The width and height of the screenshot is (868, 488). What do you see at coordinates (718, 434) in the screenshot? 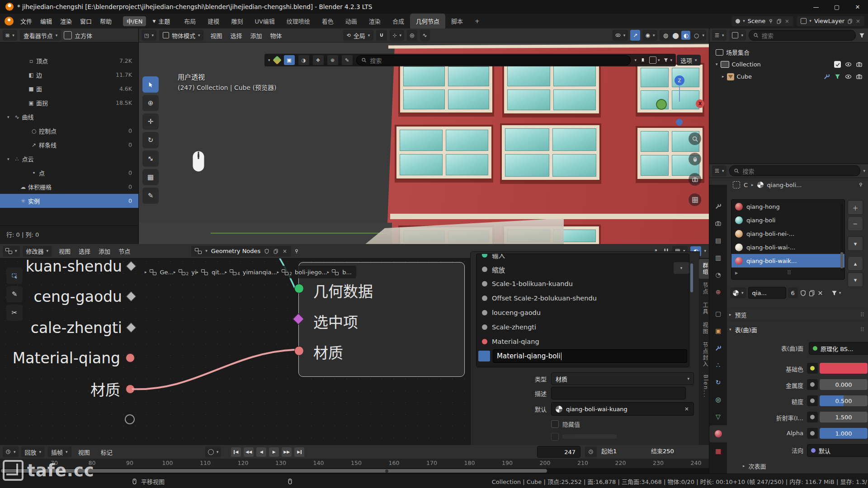
I see `tab-material` at bounding box center [718, 434].